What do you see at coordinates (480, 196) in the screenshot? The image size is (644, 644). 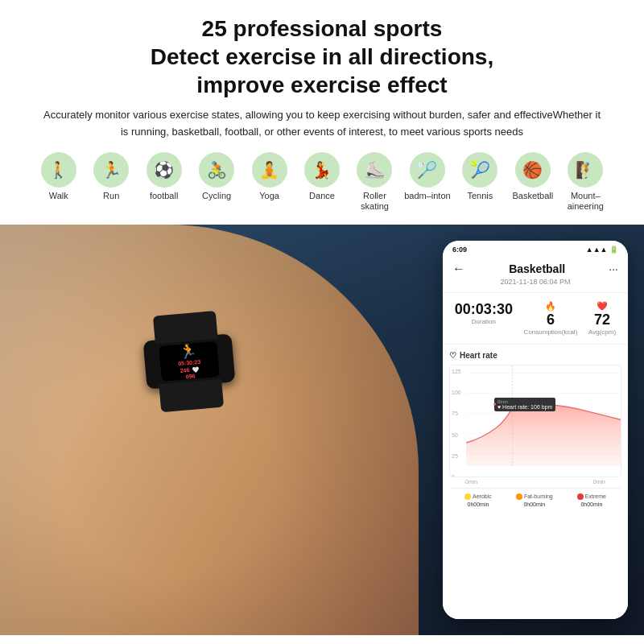 I see `tennis-label: Tennis` at bounding box center [480, 196].